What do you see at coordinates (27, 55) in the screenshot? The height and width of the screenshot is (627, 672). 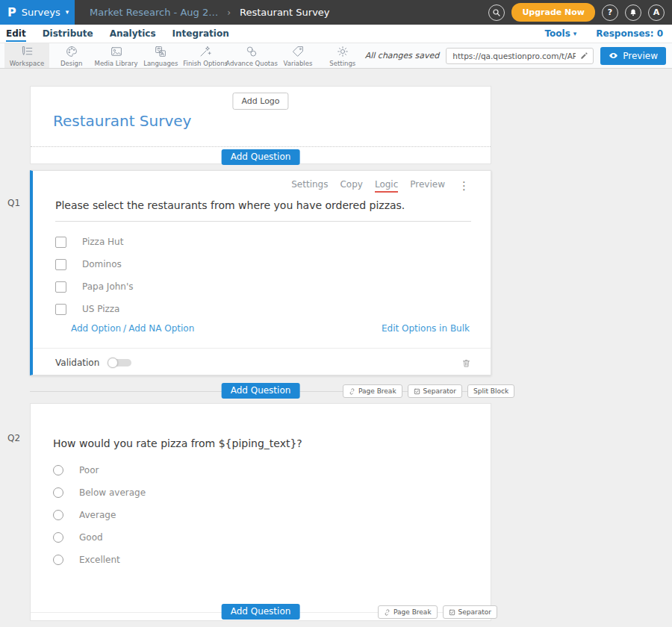 I see `toolbar-item-workspace: Workspace` at bounding box center [27, 55].